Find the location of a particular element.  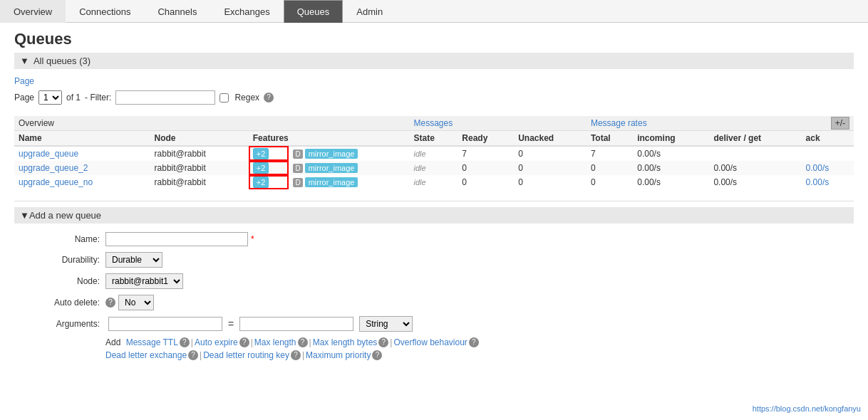

table-row: upgrade_queue_no rabbit@rabbit +2 D mirr… is located at coordinates (434, 182).